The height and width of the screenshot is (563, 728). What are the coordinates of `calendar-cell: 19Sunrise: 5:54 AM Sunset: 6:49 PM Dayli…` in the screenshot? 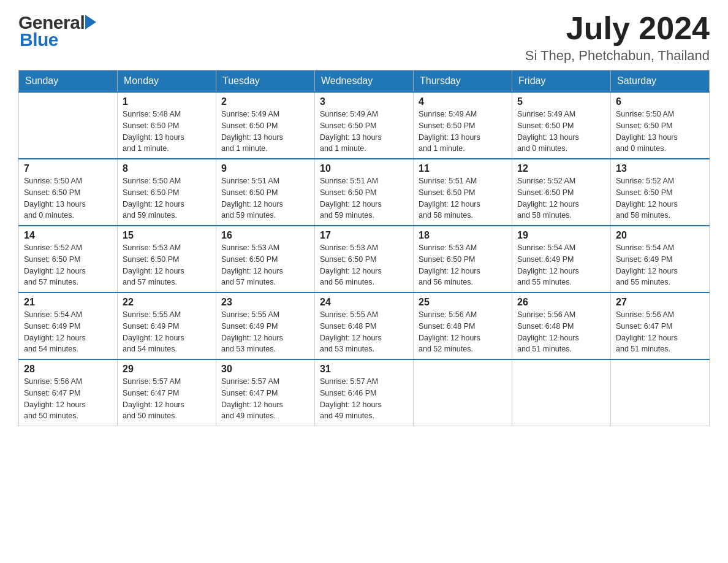 It's located at (561, 259).